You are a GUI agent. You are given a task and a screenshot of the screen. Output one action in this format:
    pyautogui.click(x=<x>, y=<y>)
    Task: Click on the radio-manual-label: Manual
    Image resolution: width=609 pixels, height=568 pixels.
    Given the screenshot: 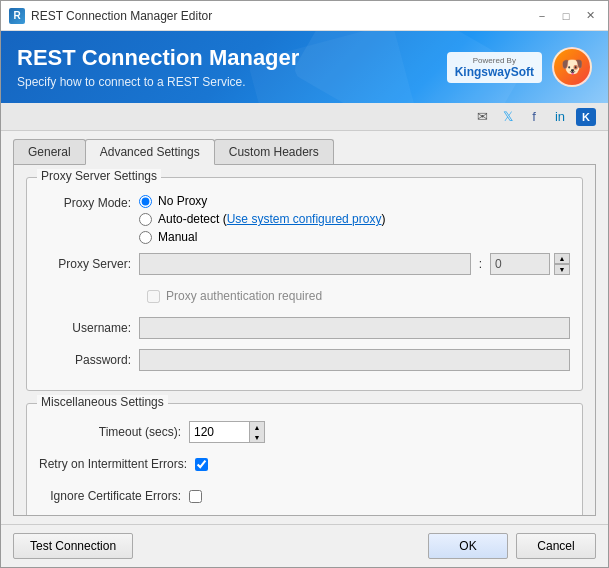 What is the action you would take?
    pyautogui.click(x=178, y=237)
    